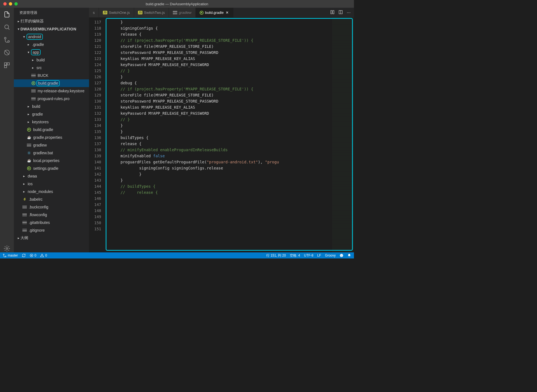  I want to click on tree-item-app: ▾app, so click(51, 52).